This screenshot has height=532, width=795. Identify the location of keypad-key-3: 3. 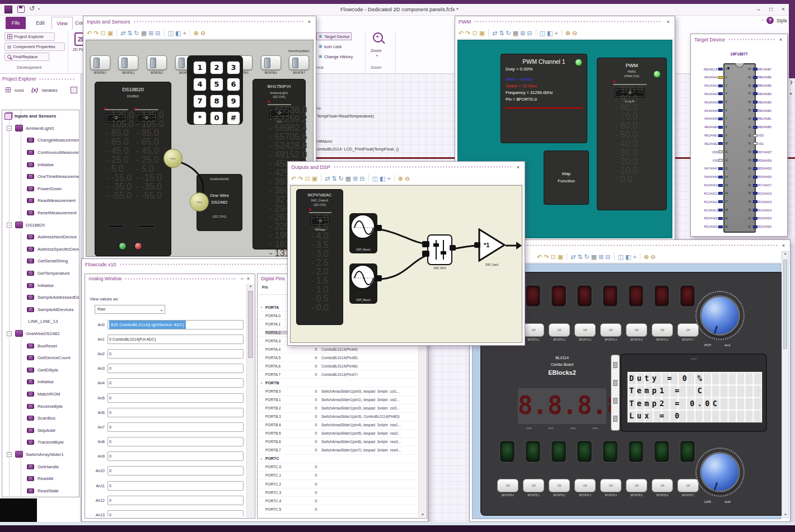
(233, 68).